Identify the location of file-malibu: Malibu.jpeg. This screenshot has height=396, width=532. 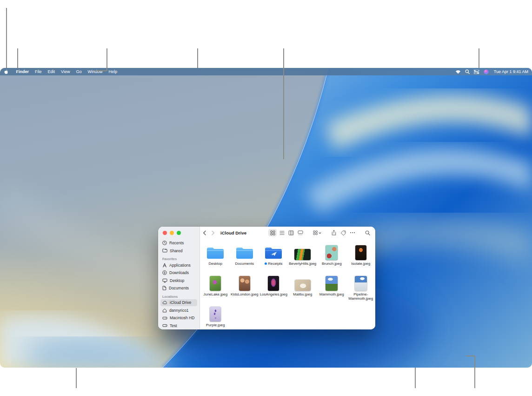
(303, 289).